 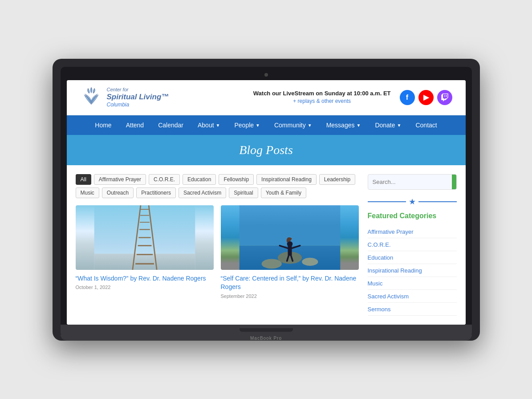 What do you see at coordinates (412, 297) in the screenshot?
I see `category-item-sacred-activism: Sacred Activism` at bounding box center [412, 297].